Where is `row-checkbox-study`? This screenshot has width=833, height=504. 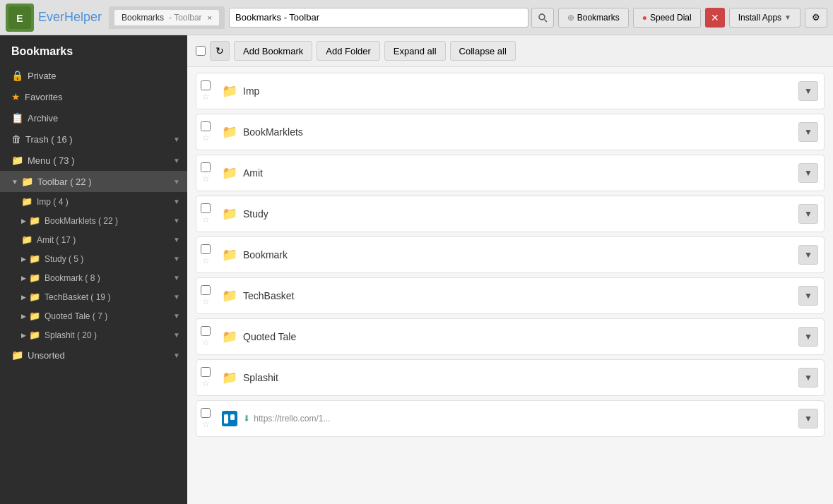 row-checkbox-study is located at coordinates (206, 208).